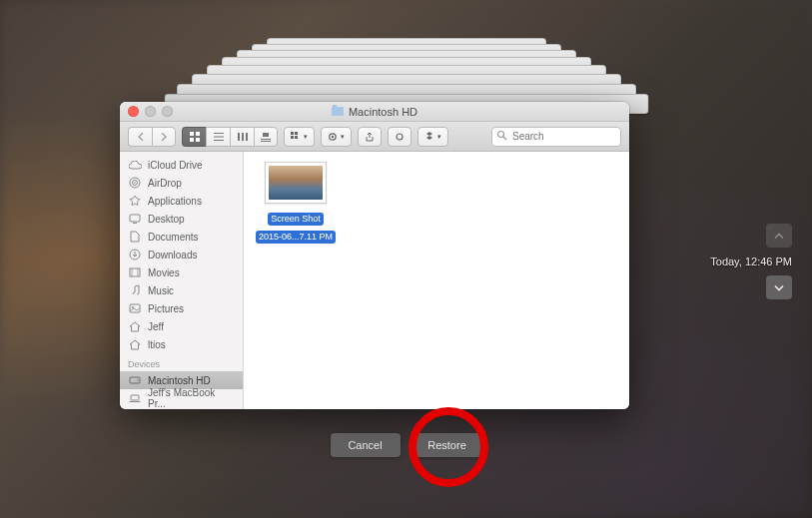 The width and height of the screenshot is (812, 518). Describe the element at coordinates (375, 112) in the screenshot. I see `window-title: Macintosh HD` at that location.